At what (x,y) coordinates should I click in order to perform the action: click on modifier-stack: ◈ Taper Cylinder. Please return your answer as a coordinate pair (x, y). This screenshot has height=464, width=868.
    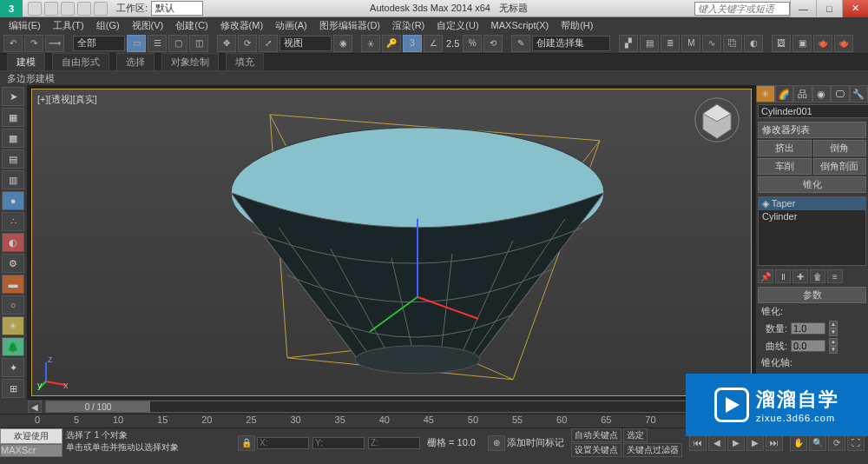
    Looking at the image, I should click on (812, 231).